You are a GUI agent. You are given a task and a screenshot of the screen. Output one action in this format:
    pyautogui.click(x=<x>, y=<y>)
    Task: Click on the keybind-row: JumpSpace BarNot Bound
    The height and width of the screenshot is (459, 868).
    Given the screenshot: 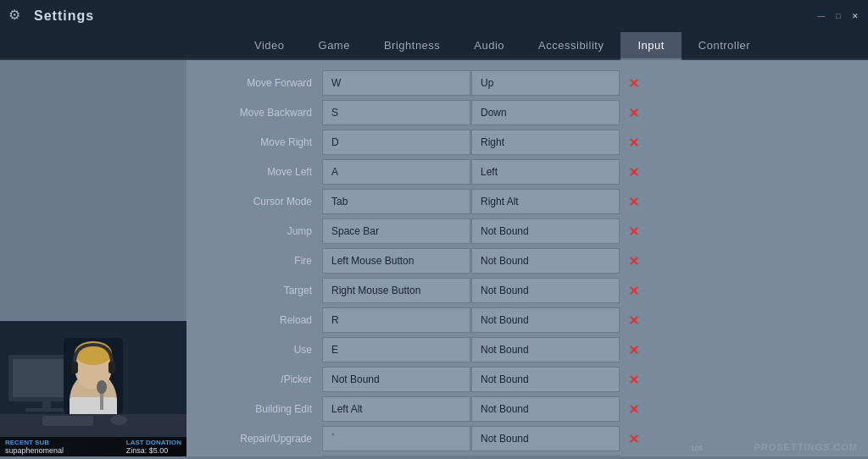 What is the action you would take?
    pyautogui.click(x=519, y=231)
    